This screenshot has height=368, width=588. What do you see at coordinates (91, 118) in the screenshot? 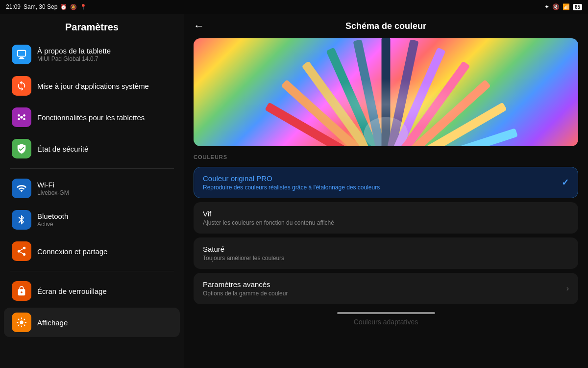
I see `features-label: Fonctionnalités pour les tablettes` at bounding box center [91, 118].